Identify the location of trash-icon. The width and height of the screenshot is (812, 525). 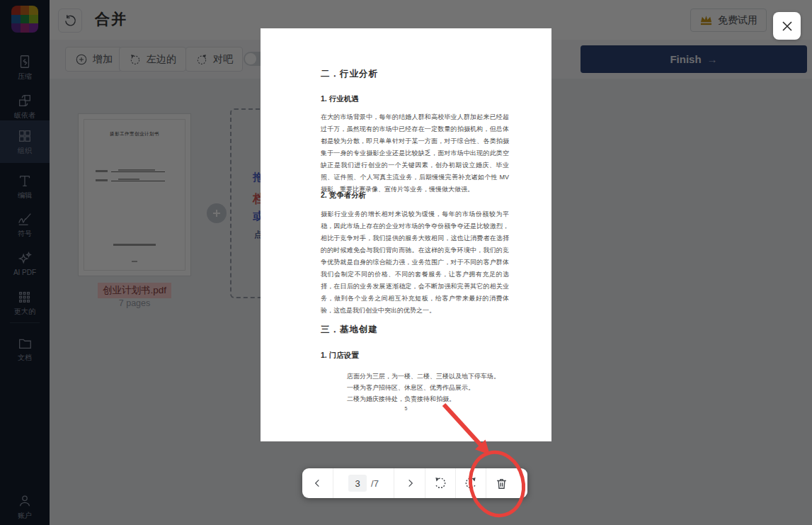
(501, 483).